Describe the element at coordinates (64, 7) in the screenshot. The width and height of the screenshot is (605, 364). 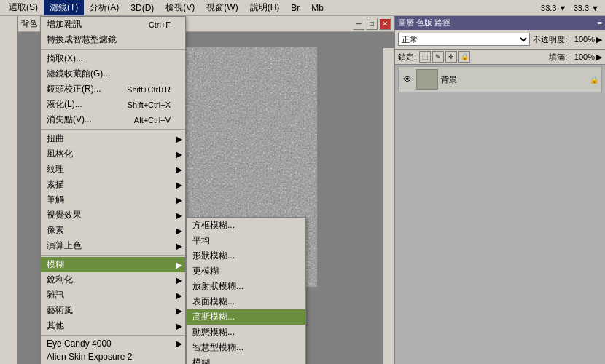
I see `menu-filter: 濾鏡(T)` at that location.